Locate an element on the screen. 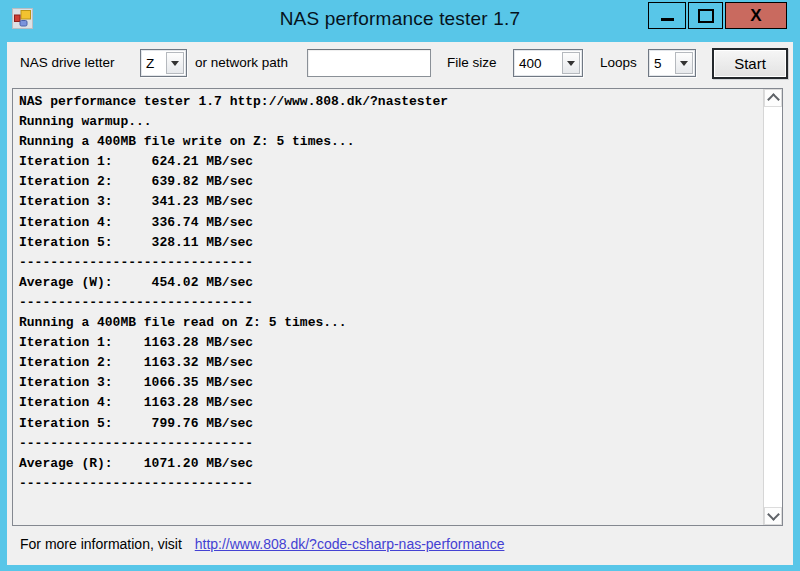 The image size is (800, 571). output-scrollbar is located at coordinates (772, 307).